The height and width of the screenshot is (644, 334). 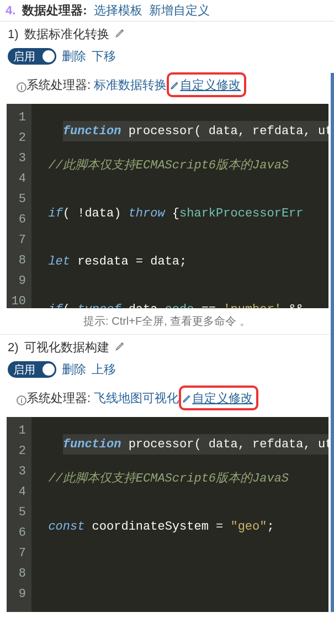 I want to click on add-custom-link: 新增自定义, so click(x=179, y=10).